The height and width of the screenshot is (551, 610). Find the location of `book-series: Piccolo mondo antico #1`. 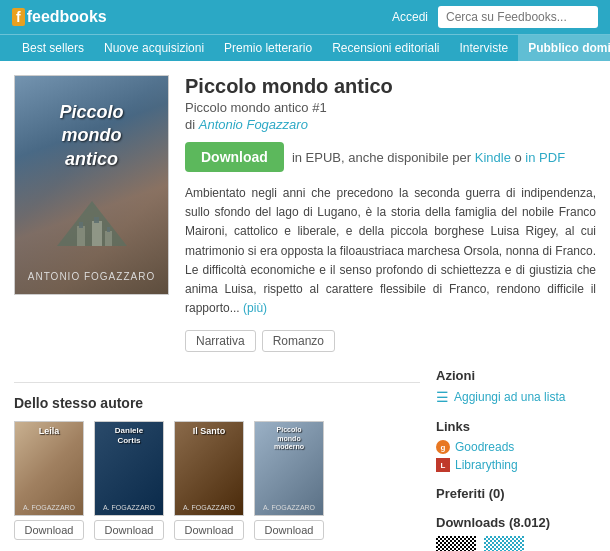

book-series: Piccolo mondo antico #1 is located at coordinates (390, 108).